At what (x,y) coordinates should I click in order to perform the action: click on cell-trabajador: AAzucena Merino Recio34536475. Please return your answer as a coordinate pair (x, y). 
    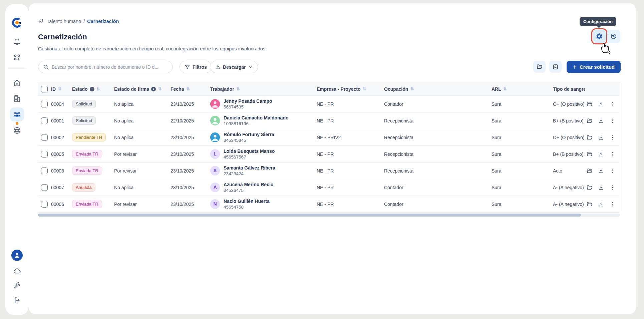
    Looking at the image, I should click on (264, 188).